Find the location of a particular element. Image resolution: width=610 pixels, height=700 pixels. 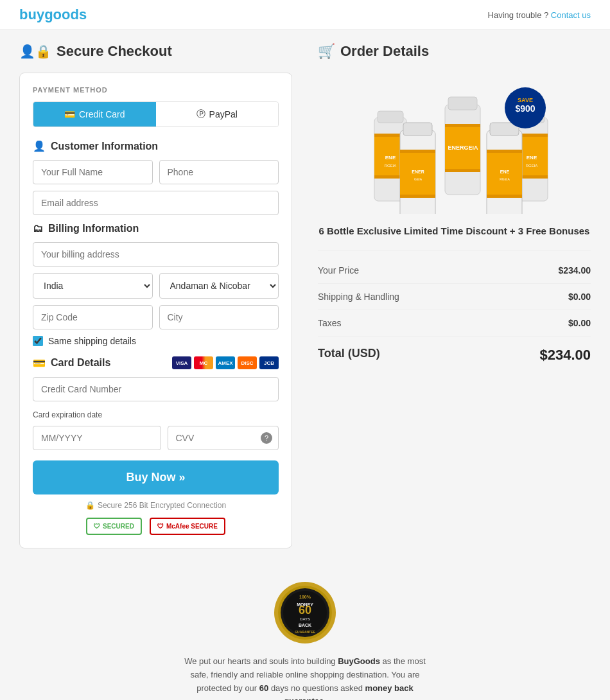

svg-text: DAYS is located at coordinates (305, 619).